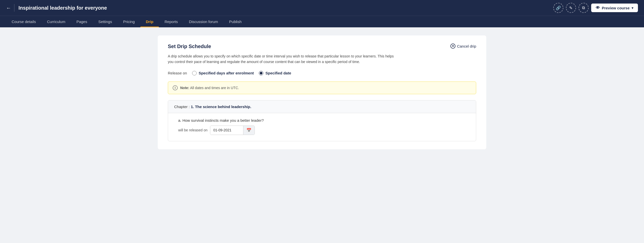 The width and height of the screenshot is (644, 243). I want to click on radio-date-label: Specified date, so click(278, 73).